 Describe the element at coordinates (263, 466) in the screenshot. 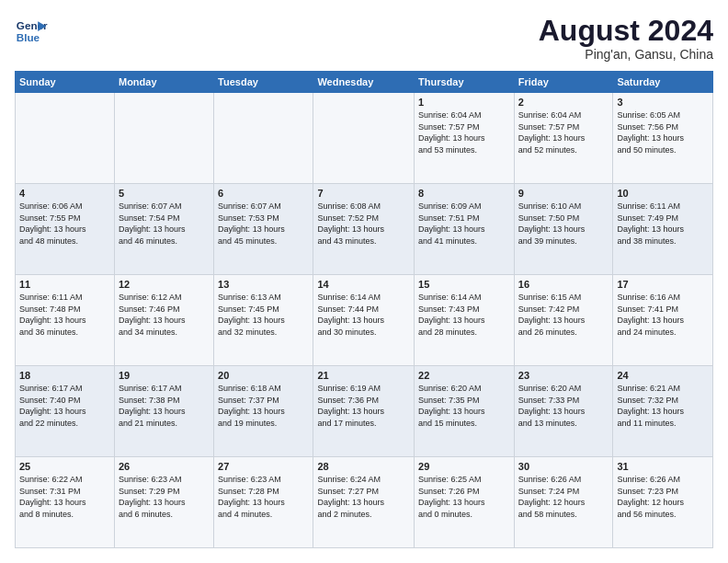

I see `day-number: 27` at that location.